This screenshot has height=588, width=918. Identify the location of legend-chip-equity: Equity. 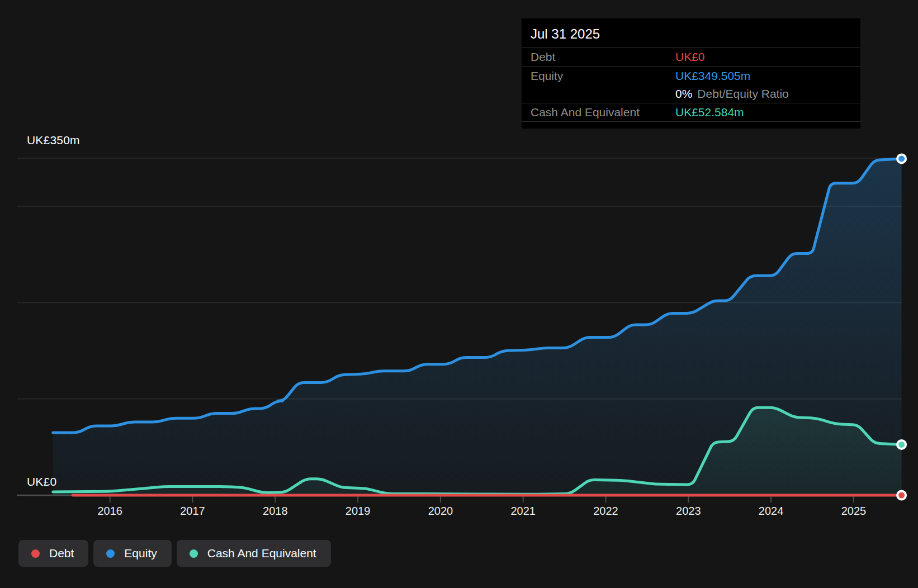
(132, 553).